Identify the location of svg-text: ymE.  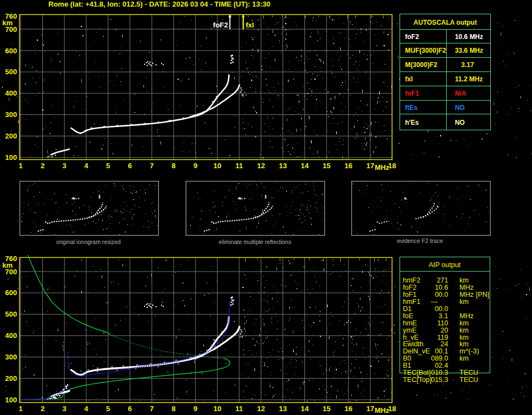
(410, 330).